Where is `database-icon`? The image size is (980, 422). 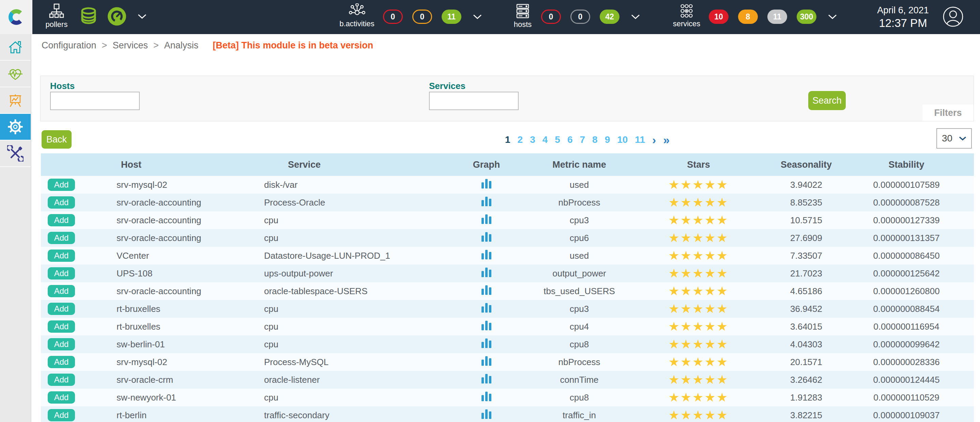
database-icon is located at coordinates (89, 16).